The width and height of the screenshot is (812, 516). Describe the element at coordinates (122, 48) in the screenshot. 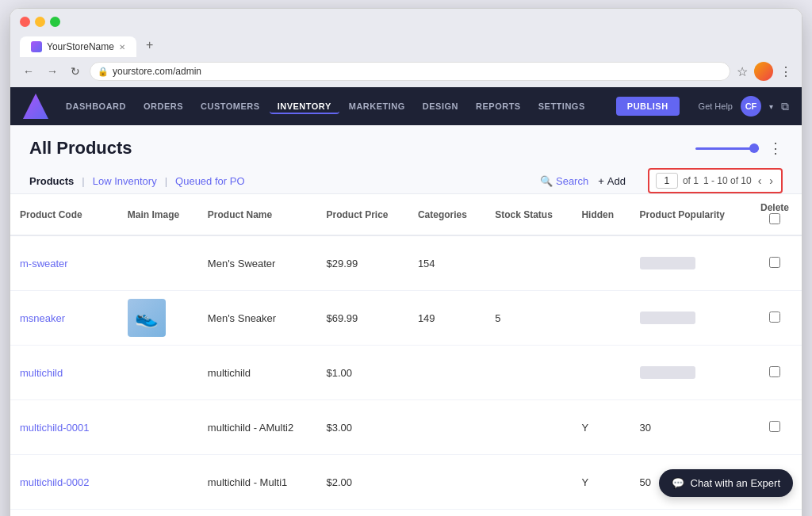

I see `tab-close-button: ✕` at that location.